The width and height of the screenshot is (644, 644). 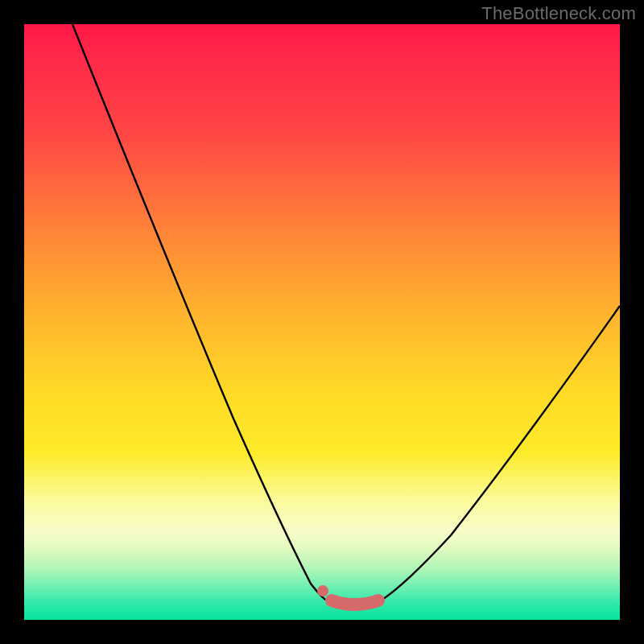 I want to click on left-dot-icon, so click(x=323, y=591).